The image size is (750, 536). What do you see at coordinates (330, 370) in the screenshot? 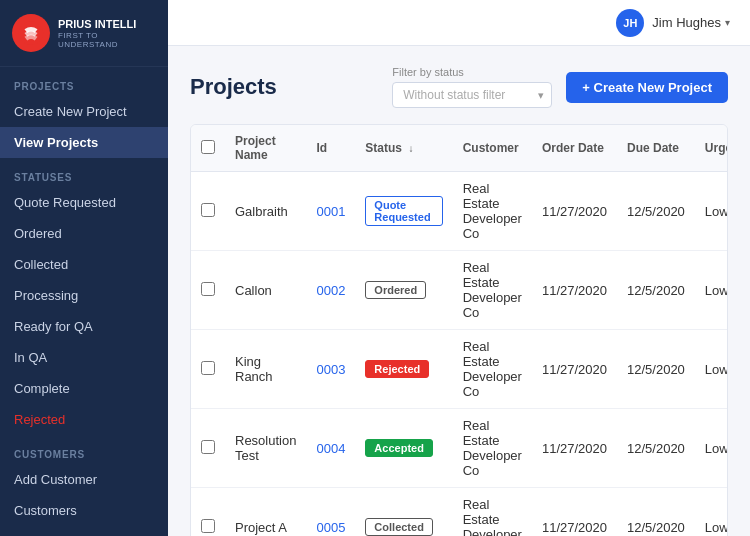
I see `row-id: 0003` at bounding box center [330, 370].